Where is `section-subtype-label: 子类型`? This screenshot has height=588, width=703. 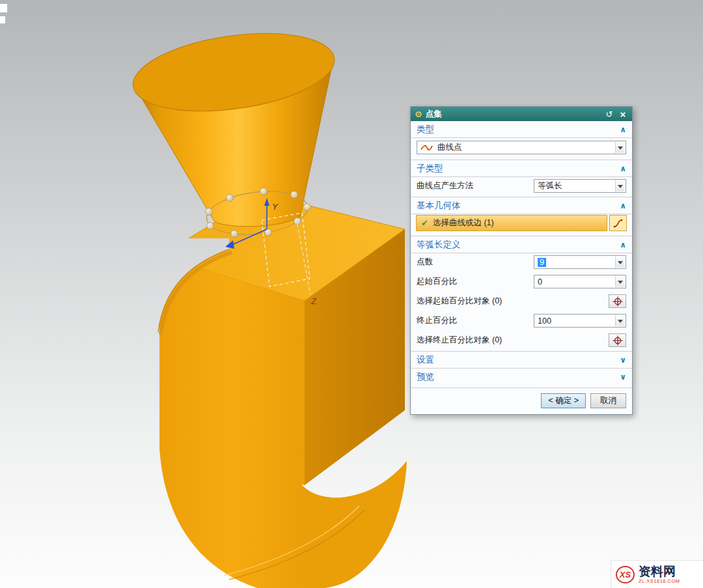
section-subtype-label: 子类型 is located at coordinates (430, 169).